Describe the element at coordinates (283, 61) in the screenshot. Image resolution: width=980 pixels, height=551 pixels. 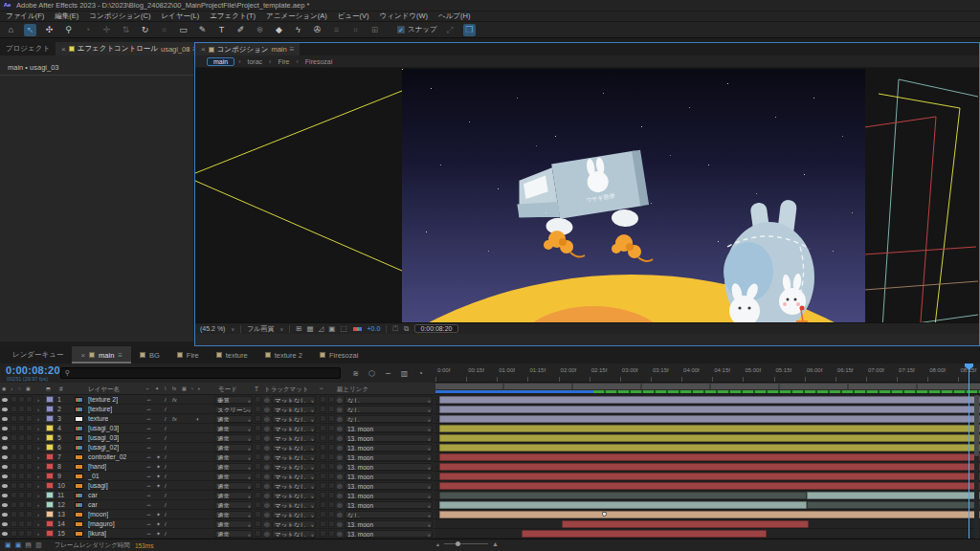
I see `breadcrumb-item: Fire` at that location.